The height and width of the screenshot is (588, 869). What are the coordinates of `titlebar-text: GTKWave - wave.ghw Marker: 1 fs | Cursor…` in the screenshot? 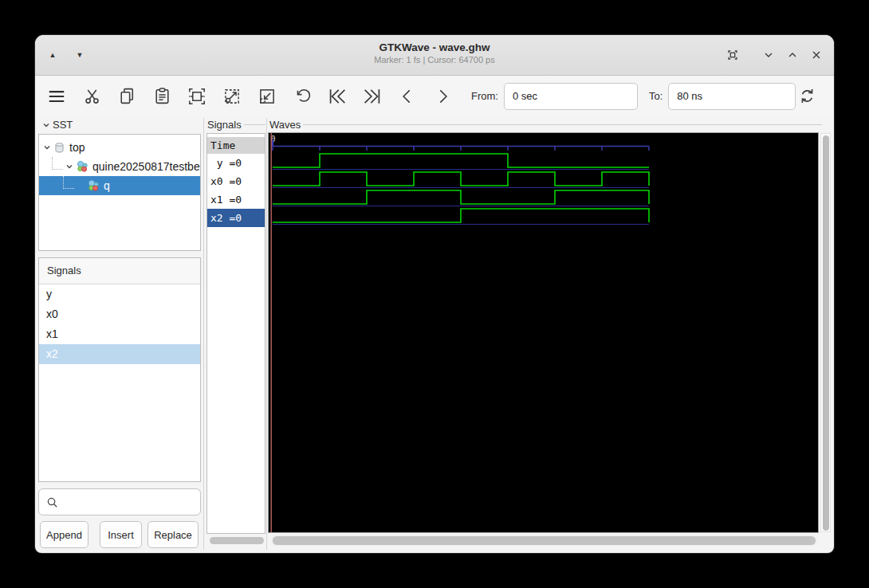 It's located at (434, 53).